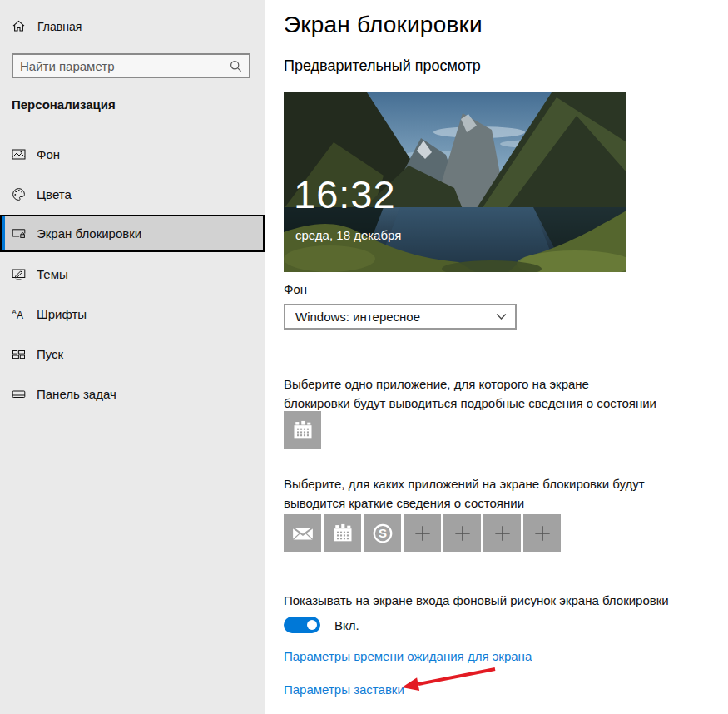 This screenshot has height=714, width=728. What do you see at coordinates (303, 533) in the screenshot?
I see `mail-icon` at bounding box center [303, 533].